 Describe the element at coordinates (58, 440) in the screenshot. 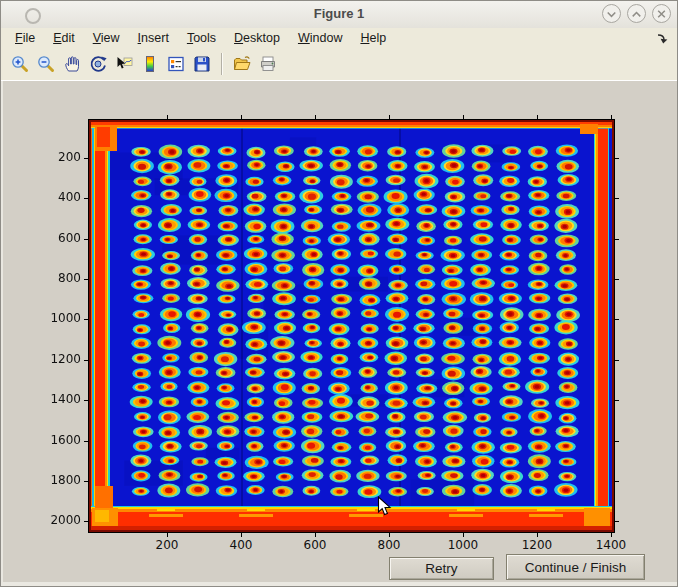

I see `y-tick-label: 1600` at that location.